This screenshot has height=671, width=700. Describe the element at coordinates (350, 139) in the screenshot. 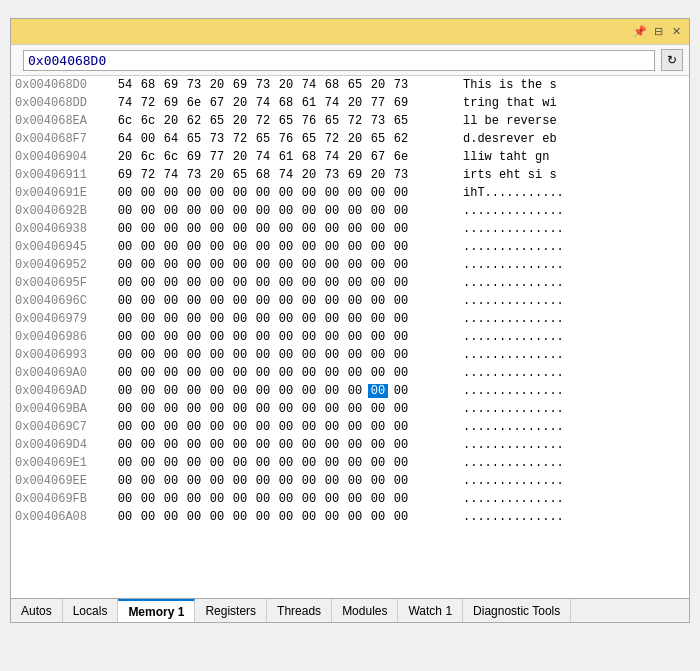

I see `table-row: 0x004068F764006465737265766572206562d.de…` at that location.